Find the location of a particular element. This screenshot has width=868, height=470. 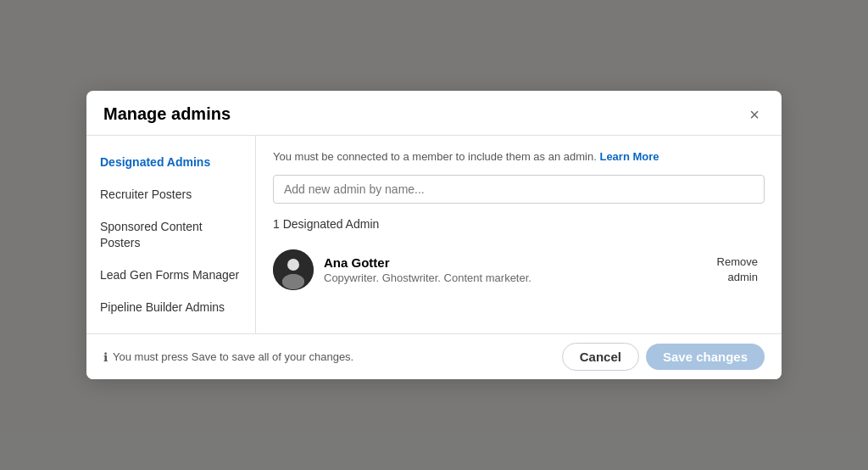

admin-item: Ana Gotter Copywriter. Ghostwriter. Cont… is located at coordinates (519, 270).